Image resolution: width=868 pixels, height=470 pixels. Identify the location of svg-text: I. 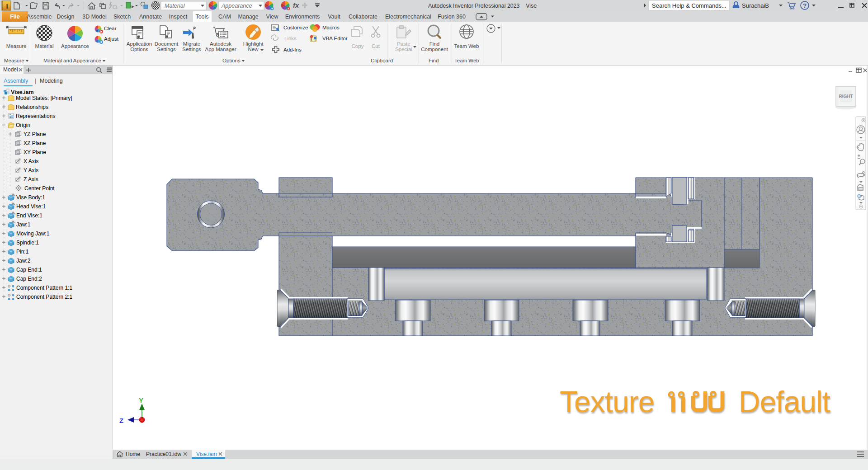
(7, 6).